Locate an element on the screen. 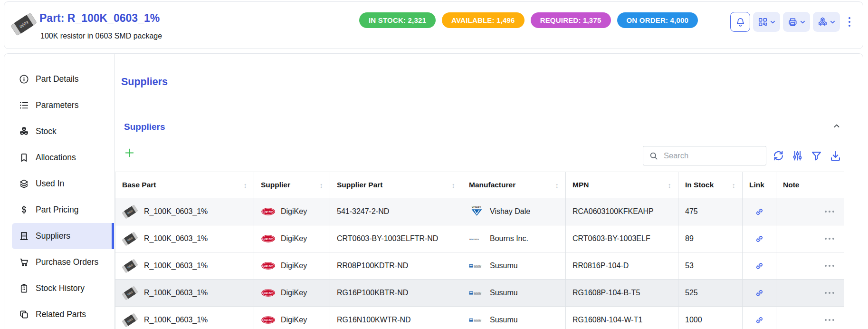 This screenshot has width=868, height=329. on-order-badge: ON ORDER: 4,000 is located at coordinates (658, 20).